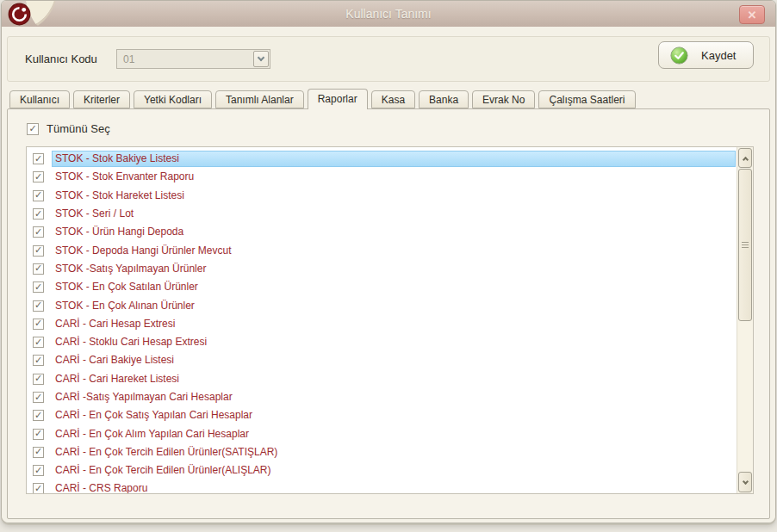  I want to click on report-row: ✓ CARİ - Cari Hesap Extresi, so click(382, 324).